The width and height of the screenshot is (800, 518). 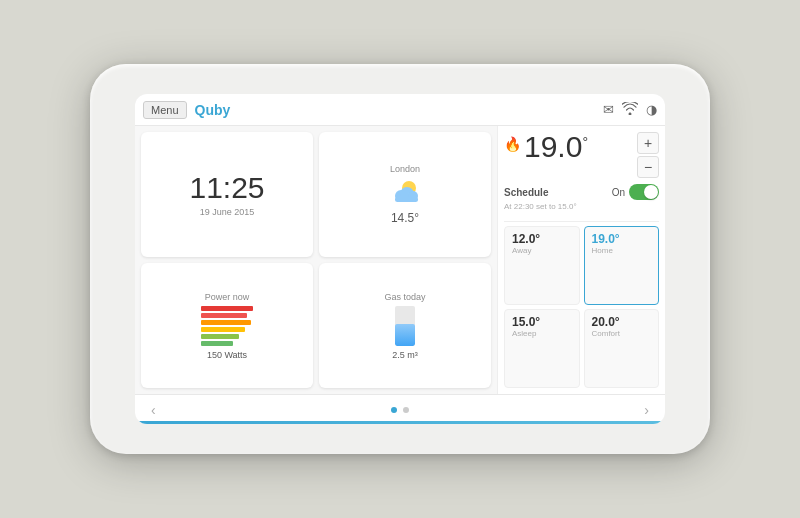 What do you see at coordinates (228, 212) in the screenshot?
I see `clock-date: 19 June 2015` at bounding box center [228, 212].